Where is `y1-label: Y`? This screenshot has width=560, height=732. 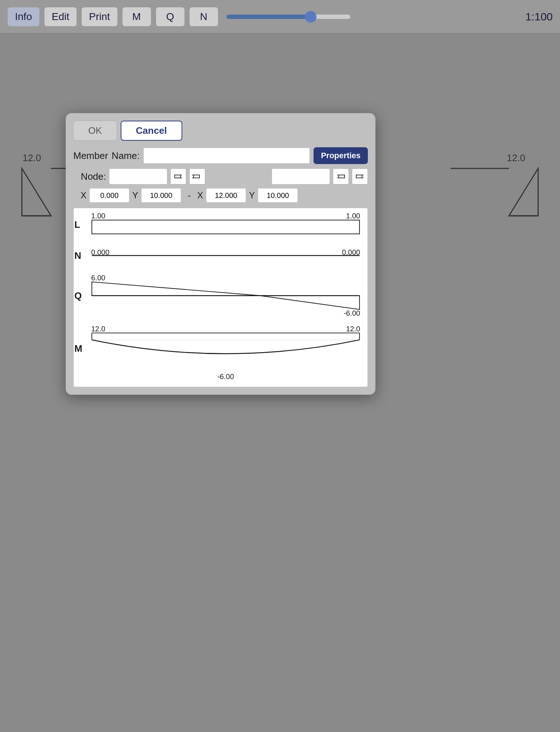 y1-label: Y is located at coordinates (135, 195).